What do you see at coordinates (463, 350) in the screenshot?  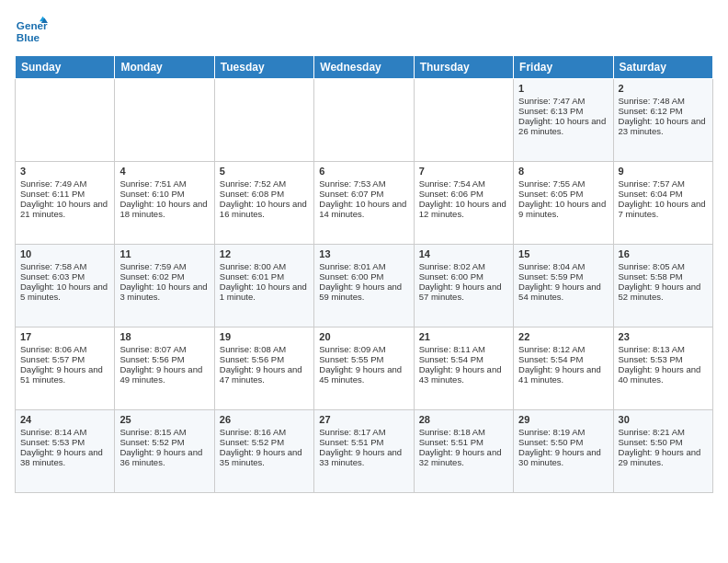 I see `day-info: Sunrise: 8:11 AM` at bounding box center [463, 350].